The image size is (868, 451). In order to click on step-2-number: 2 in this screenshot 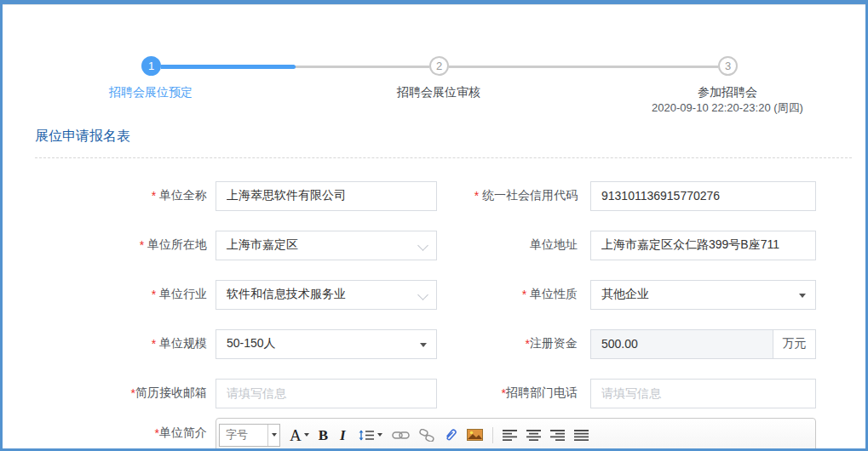, I will do `click(440, 66)`.